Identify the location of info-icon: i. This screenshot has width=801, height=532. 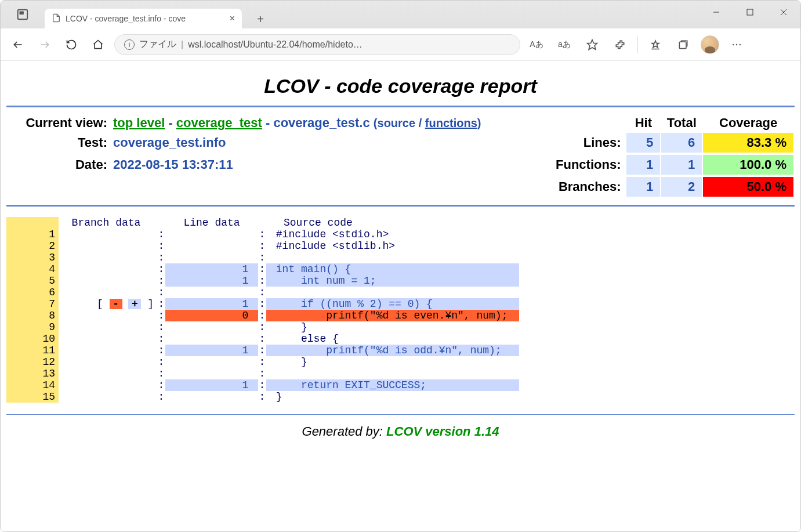
(129, 45).